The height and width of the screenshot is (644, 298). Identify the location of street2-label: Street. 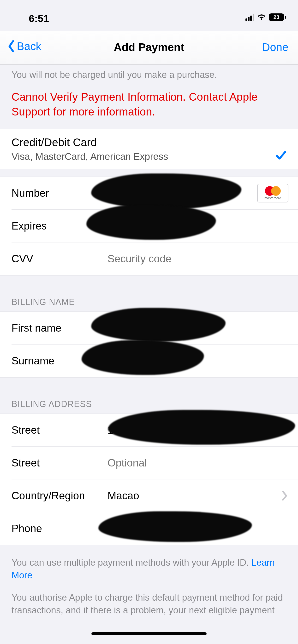
(60, 463).